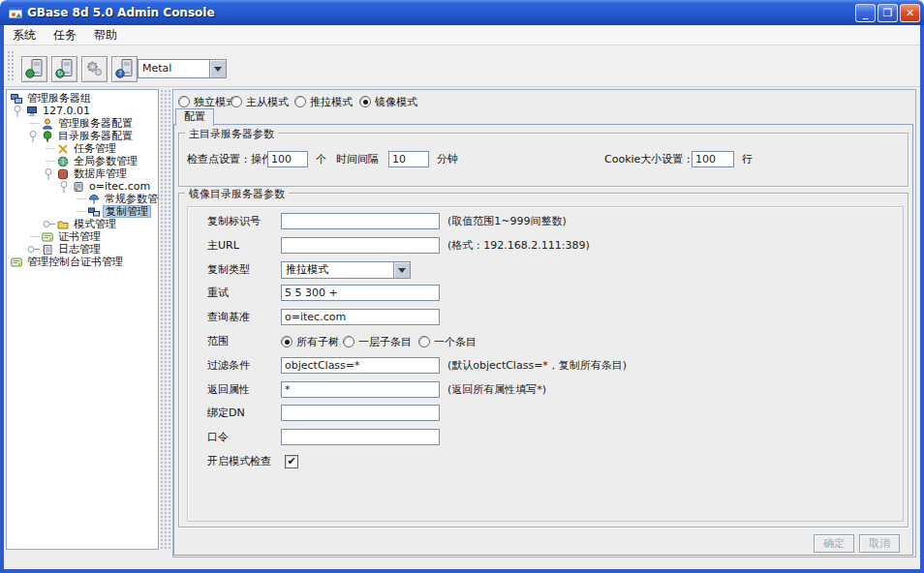 The image size is (924, 573). Describe the element at coordinates (207, 102) in the screenshot. I see `mode-radio-1: 独立模式` at that location.